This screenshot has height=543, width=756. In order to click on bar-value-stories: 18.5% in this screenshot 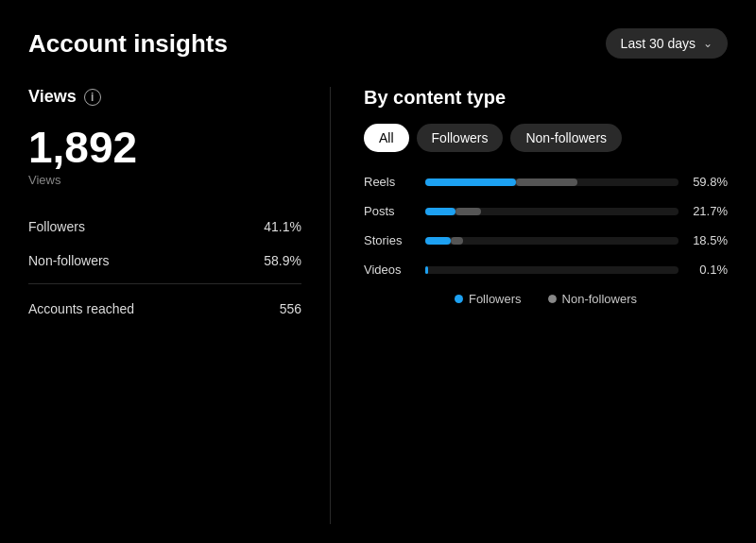, I will do `click(708, 240)`.